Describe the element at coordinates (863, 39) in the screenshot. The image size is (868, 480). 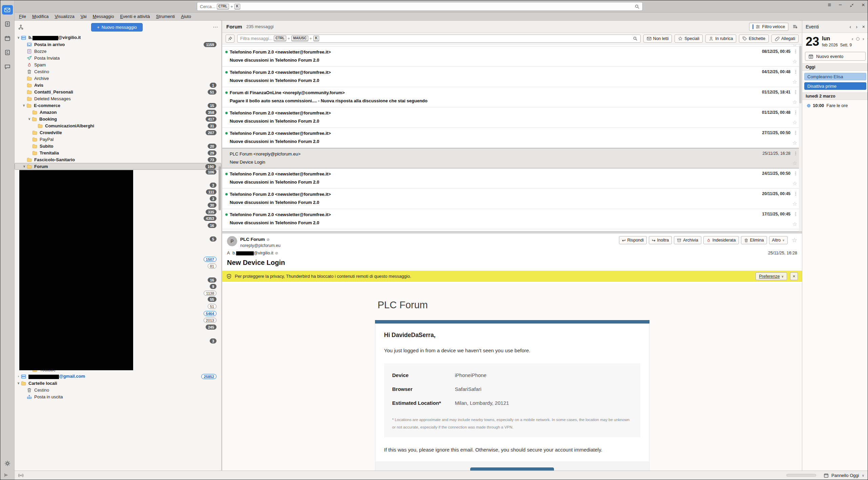
I see `next-day-icon: ›` at that location.